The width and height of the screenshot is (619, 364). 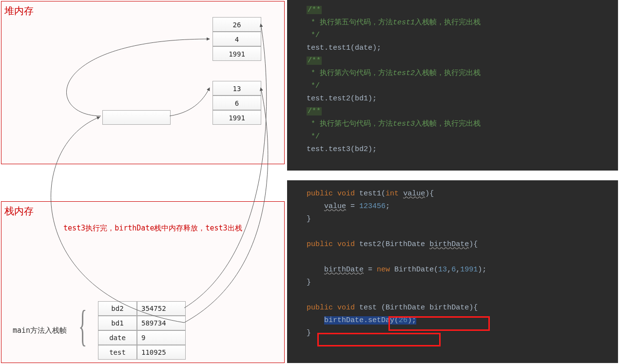 What do you see at coordinates (142, 308) in the screenshot?
I see `table-row: bd2 354752` at bounding box center [142, 308].